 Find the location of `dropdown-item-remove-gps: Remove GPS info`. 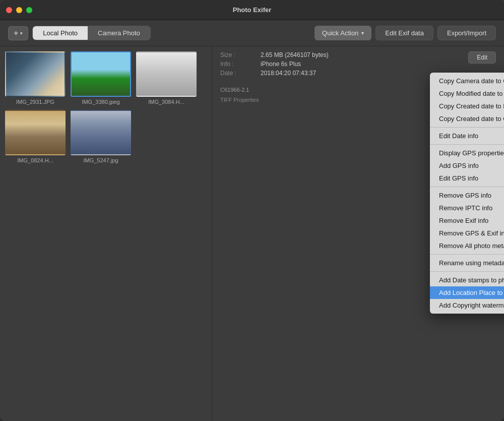

dropdown-item-remove-gps: Remove GPS info is located at coordinates (467, 196).